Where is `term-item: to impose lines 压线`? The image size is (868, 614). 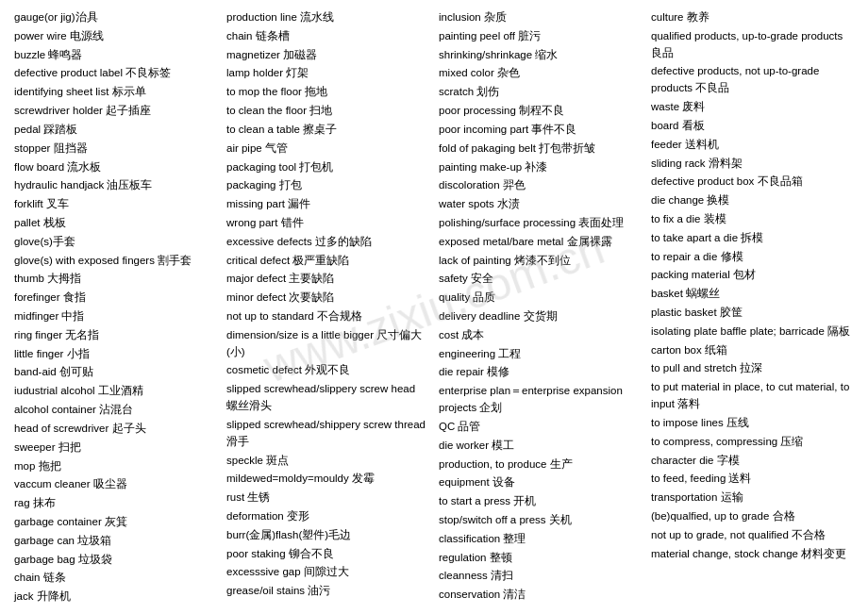
term-item: to impose lines 压线 is located at coordinates (753, 423).